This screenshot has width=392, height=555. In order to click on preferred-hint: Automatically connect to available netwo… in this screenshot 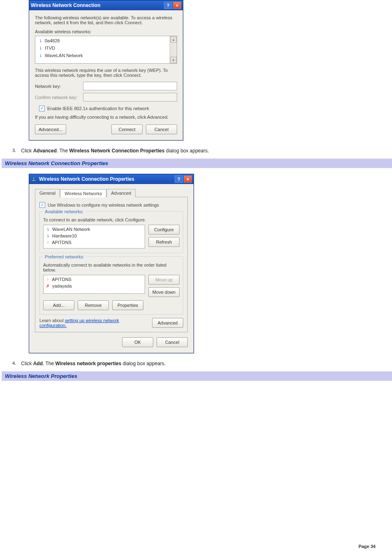, I will do `click(111, 267)`.